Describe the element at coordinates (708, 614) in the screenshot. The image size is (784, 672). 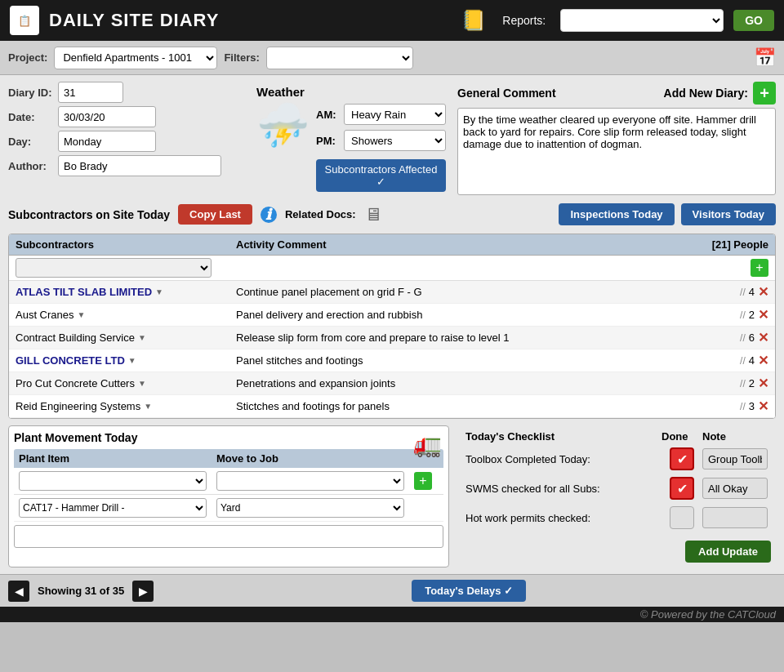
I see `copyright-text: © Powered by the CATCloud` at that location.